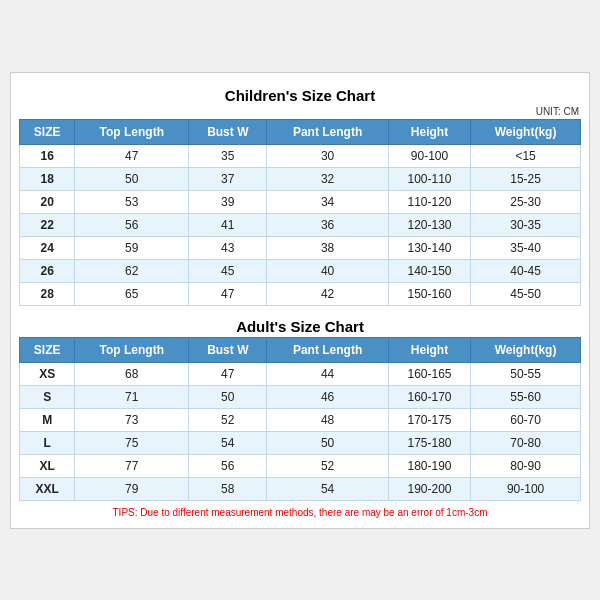  Describe the element at coordinates (300, 442) in the screenshot. I see `adult-row-3: L755450175-18070-80` at that location.